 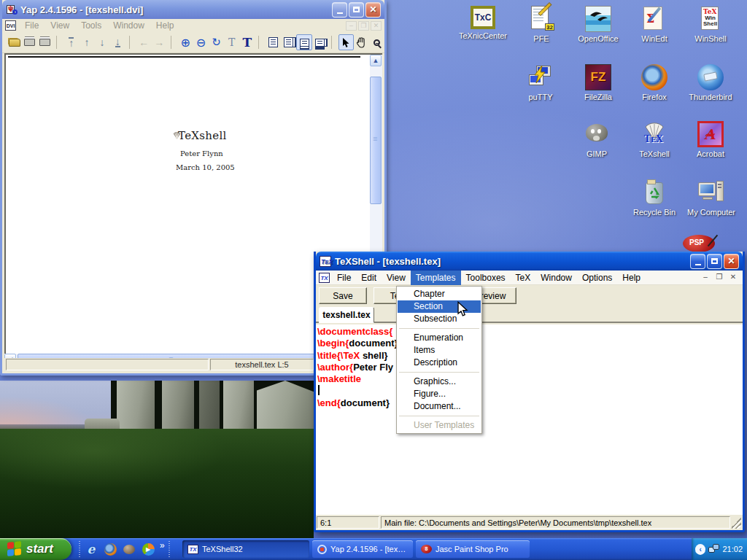 I want to click on pfe-icon: 32, so click(x=541, y=19).